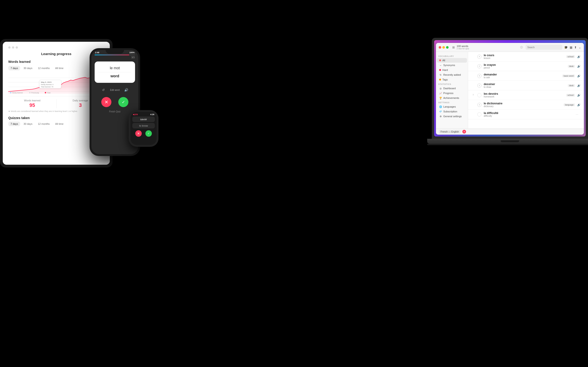 This screenshot has width=588, height=367. What do you see at coordinates (138, 133) in the screenshot?
I see `watch-wrong-btn: ✕` at bounding box center [138, 133].